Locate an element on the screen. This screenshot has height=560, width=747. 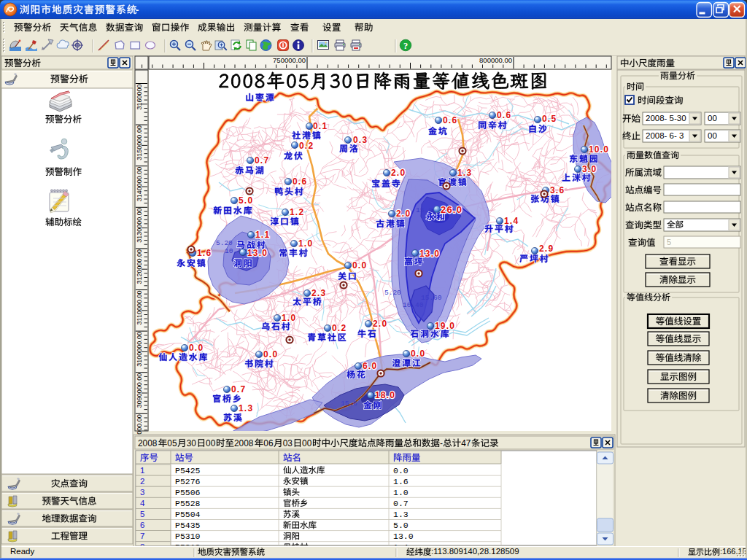
svg-text: 2.9 is located at coordinates (546, 249).